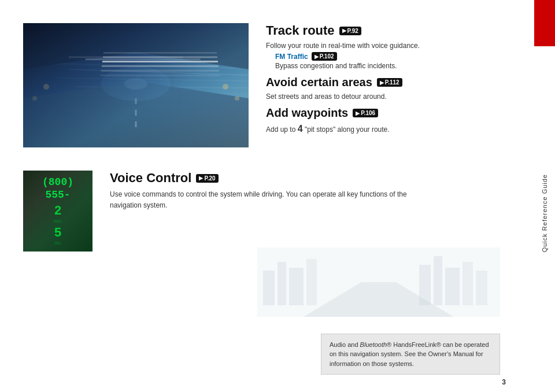 This screenshot has height=392, width=555. Describe the element at coordinates (306, 178) in the screenshot. I see `voice-control-title: Voice Control ▶ P.20` at that location.